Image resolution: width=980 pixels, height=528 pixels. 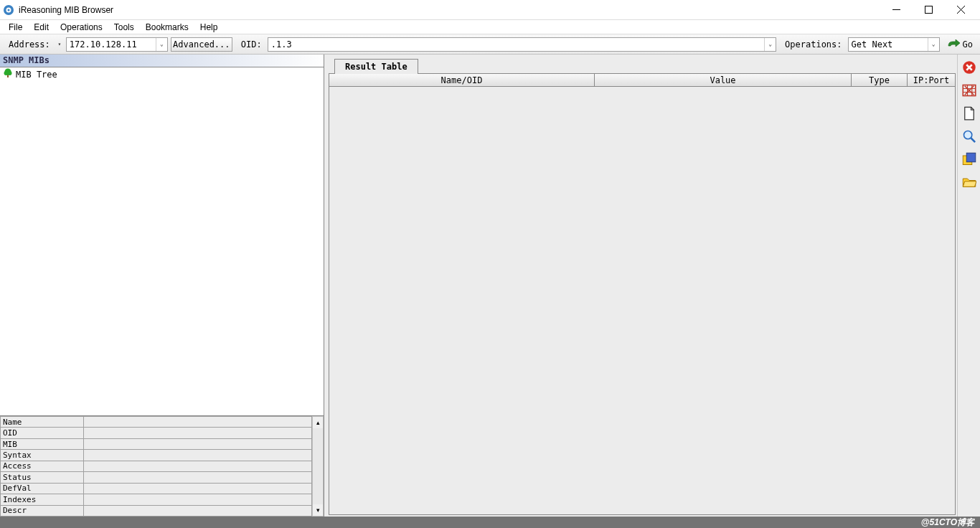 I want to click on property-key: MIB, so click(x=42, y=443).